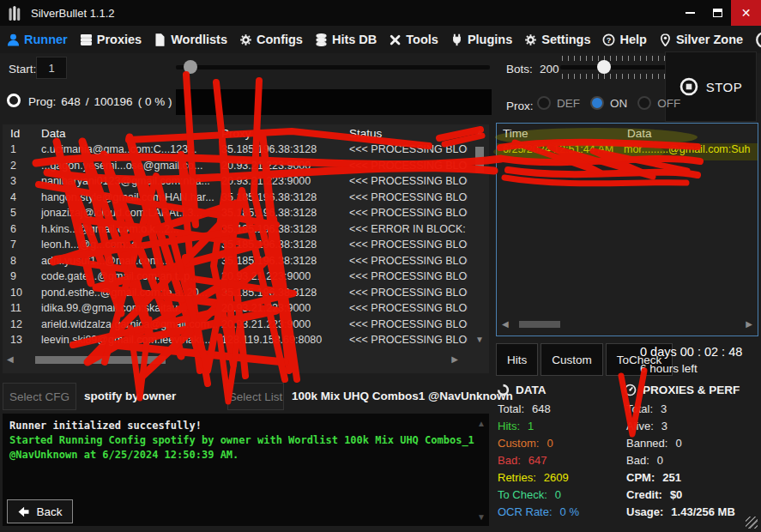 This screenshot has width=761, height=532. I want to click on stop-label: STOP, so click(724, 88).